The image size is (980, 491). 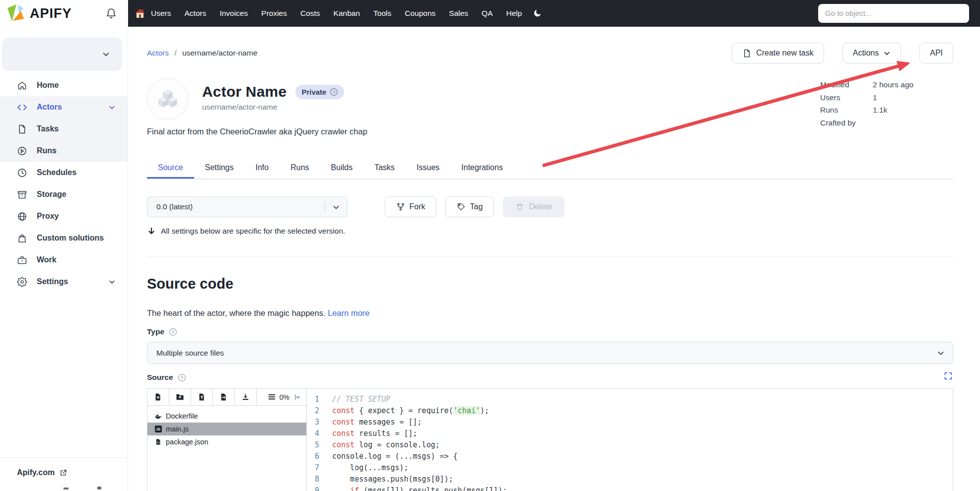 What do you see at coordinates (64, 194) in the screenshot?
I see `sidebar-item-storage: Storage` at bounding box center [64, 194].